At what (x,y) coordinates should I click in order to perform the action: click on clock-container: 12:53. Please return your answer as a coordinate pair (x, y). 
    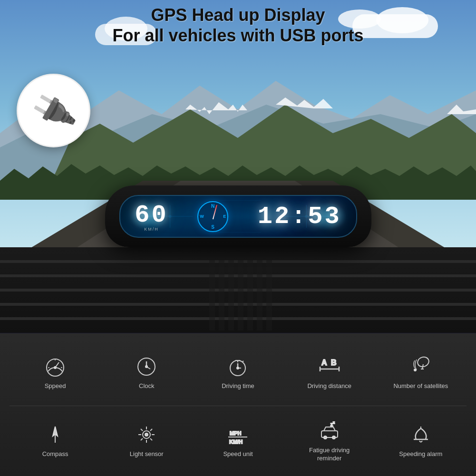
    Looking at the image, I should click on (300, 217).